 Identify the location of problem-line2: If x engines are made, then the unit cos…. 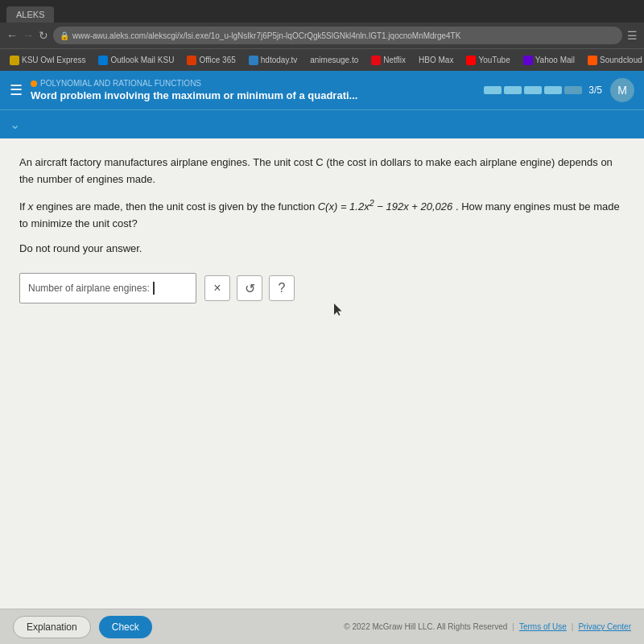
(322, 214).